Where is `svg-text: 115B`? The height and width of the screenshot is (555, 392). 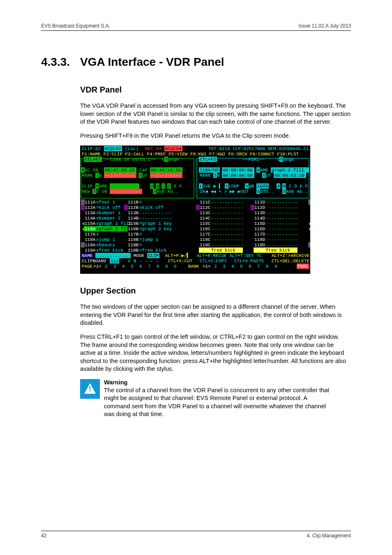
svg-text: 115B is located at coordinates (133, 224).